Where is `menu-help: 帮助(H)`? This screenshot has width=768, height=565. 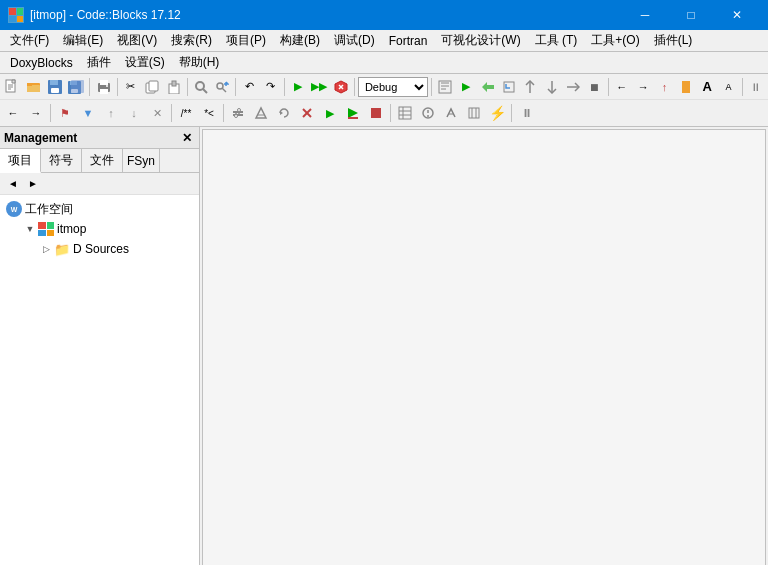
menu-help: 帮助(H) is located at coordinates (200, 62).